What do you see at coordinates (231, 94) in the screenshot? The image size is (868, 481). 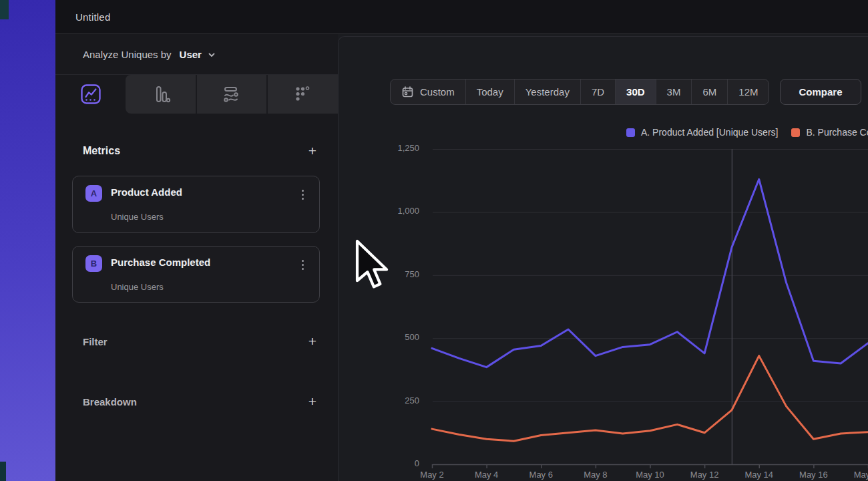 I see `tab-flows` at bounding box center [231, 94].